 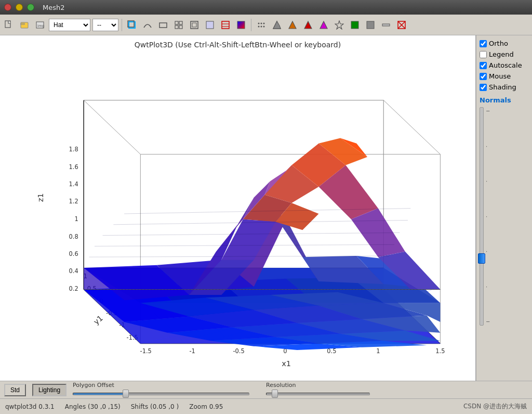 What do you see at coordinates (483, 66) in the screenshot?
I see `autoscale-checkbox` at bounding box center [483, 66].